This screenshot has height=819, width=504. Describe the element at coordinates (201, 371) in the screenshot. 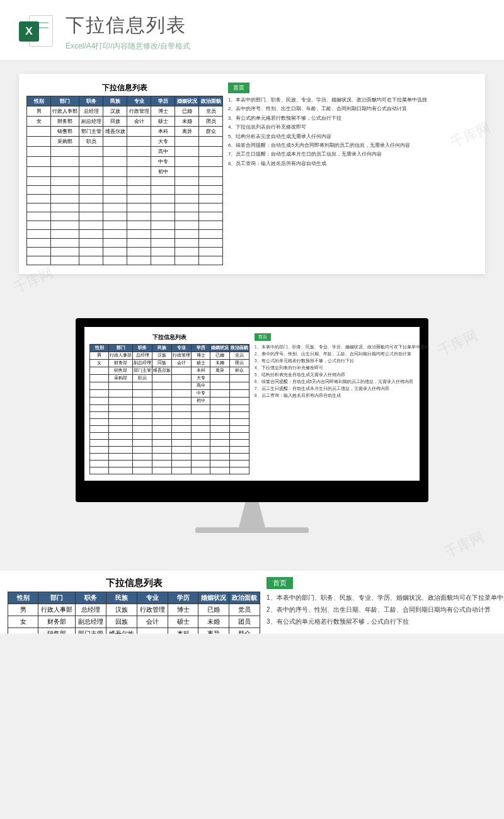

I see `table-cell: 本科` at that location.